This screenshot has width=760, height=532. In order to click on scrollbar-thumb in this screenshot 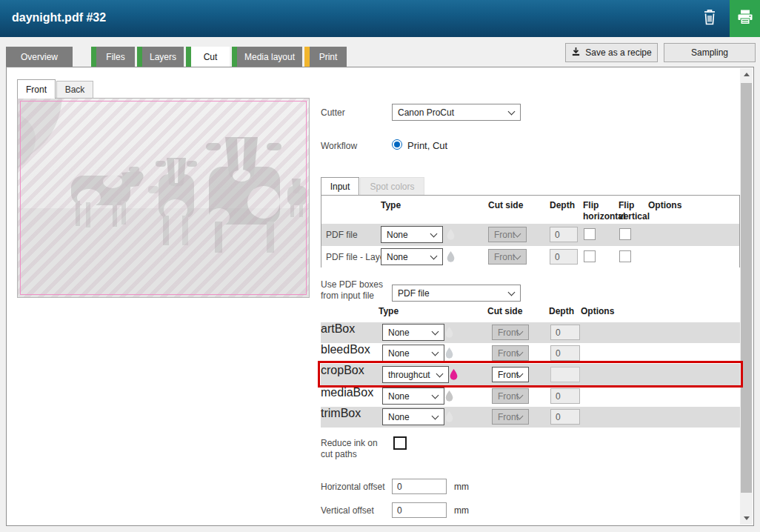, I will do `click(747, 287)`.